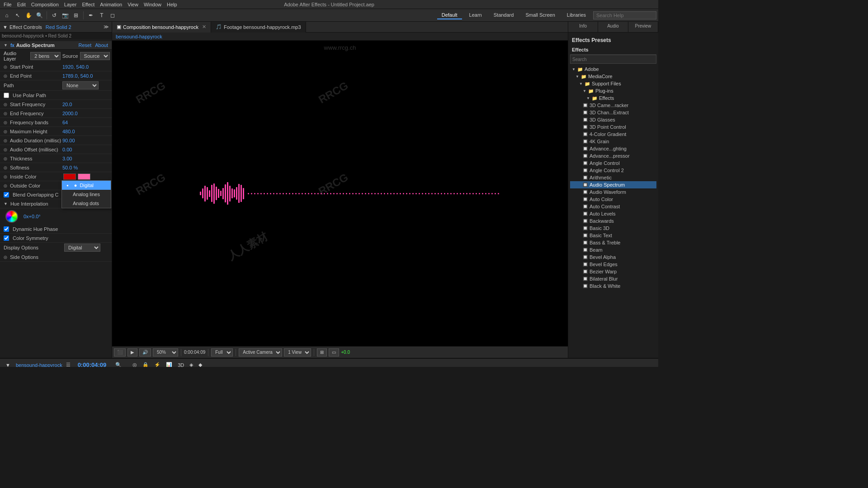  I want to click on toolbar-zoom-btn: 🔍, so click(39, 15).